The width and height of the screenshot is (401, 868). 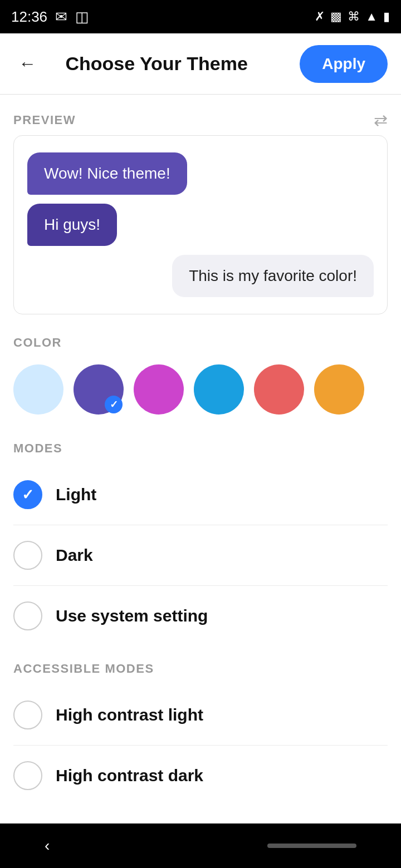 I want to click on battery-icon: ▮, so click(x=387, y=17).